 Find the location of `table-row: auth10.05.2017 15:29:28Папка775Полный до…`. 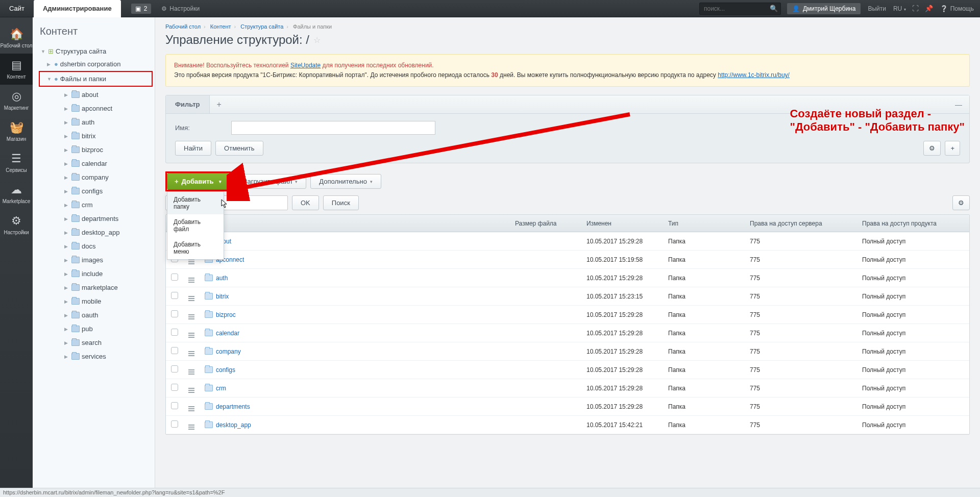

table-row: auth10.05.2017 15:29:28Папка775Полный до… is located at coordinates (568, 278).